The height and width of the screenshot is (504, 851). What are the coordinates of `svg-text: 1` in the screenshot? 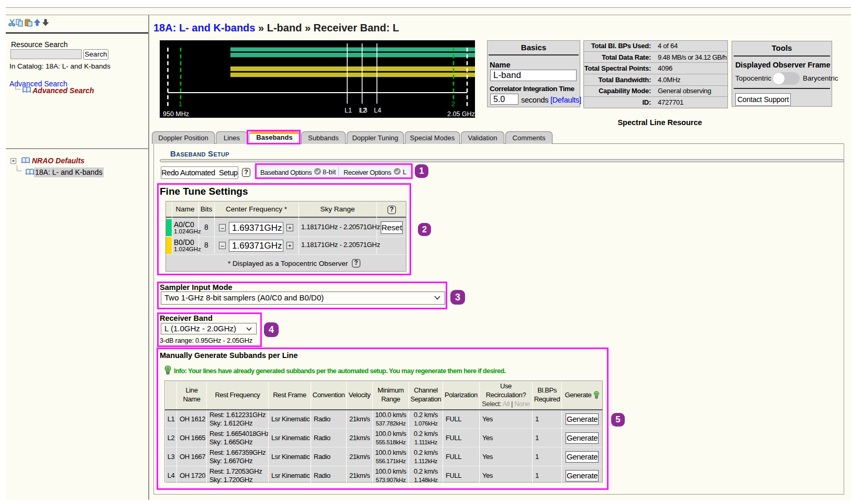 It's located at (180, 104).